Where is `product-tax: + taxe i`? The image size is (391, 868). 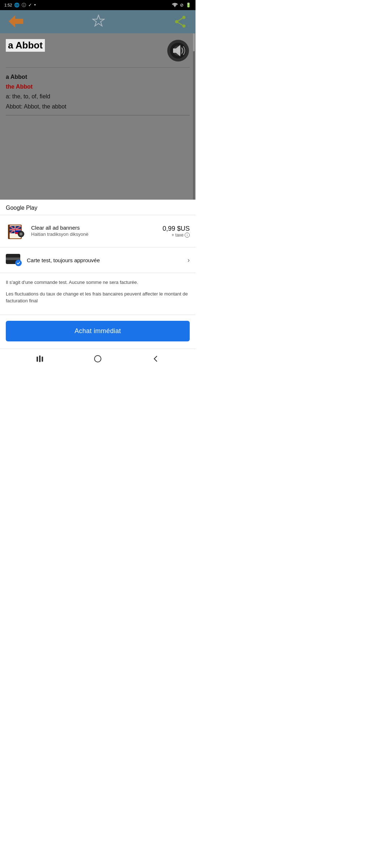
product-tax: + taxe i is located at coordinates (176, 235).